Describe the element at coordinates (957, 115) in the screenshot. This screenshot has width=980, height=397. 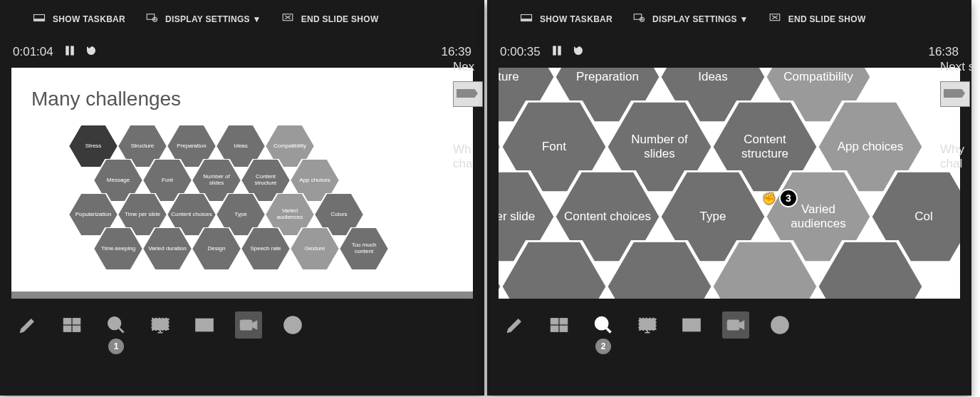
I see `next-slide-column: Next s Why chal` at that location.